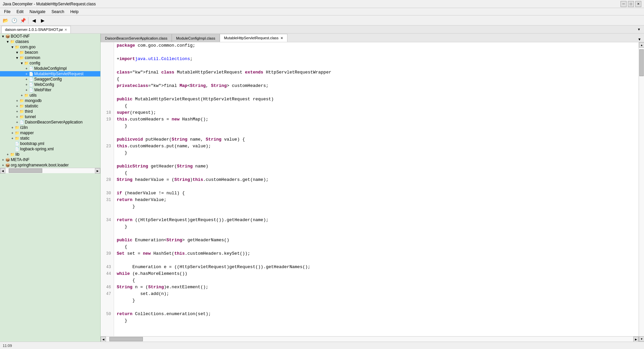  Describe the element at coordinates (50, 144) in the screenshot. I see `tree-item-20: 📄 bootstrap.yml` at that location.